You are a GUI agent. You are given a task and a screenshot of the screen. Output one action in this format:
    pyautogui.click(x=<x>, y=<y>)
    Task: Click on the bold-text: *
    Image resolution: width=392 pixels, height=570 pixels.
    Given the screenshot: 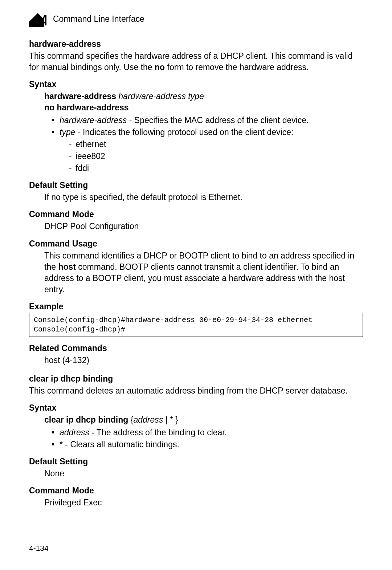 What is the action you would take?
    pyautogui.click(x=61, y=444)
    